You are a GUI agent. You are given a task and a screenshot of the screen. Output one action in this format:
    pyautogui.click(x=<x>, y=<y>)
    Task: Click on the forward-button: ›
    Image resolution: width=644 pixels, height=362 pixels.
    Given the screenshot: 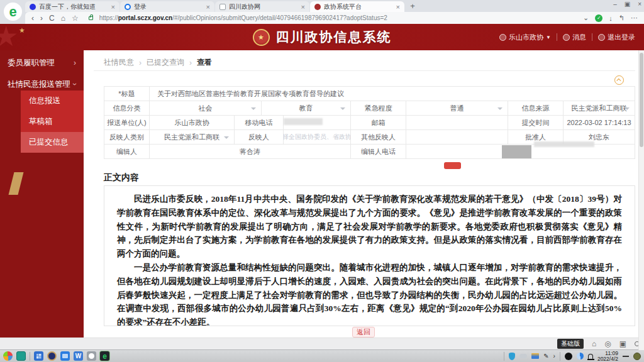 What is the action you would take?
    pyautogui.click(x=42, y=18)
    